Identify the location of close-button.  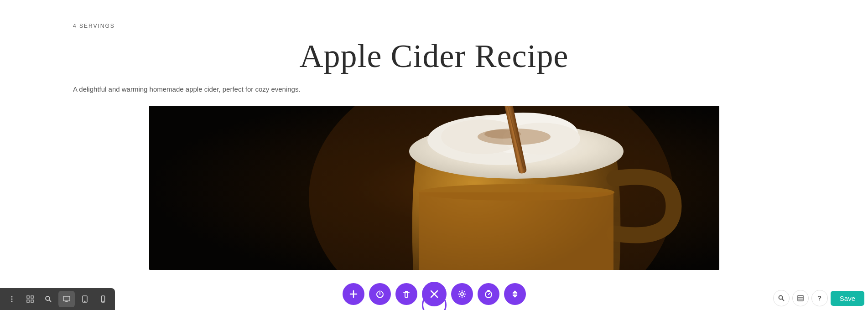
(434, 294).